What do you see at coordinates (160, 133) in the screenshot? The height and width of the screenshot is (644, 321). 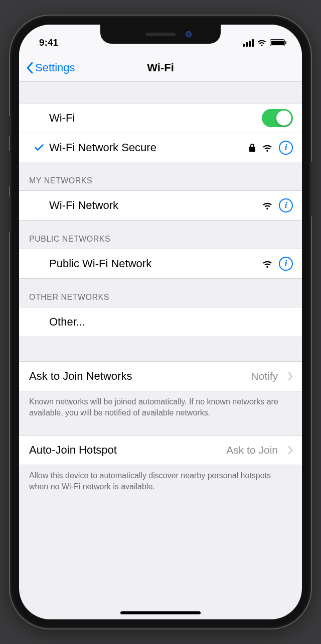 I see `wifi-main-group: Wi-Fi Wi-Fi Network Secure` at bounding box center [160, 133].